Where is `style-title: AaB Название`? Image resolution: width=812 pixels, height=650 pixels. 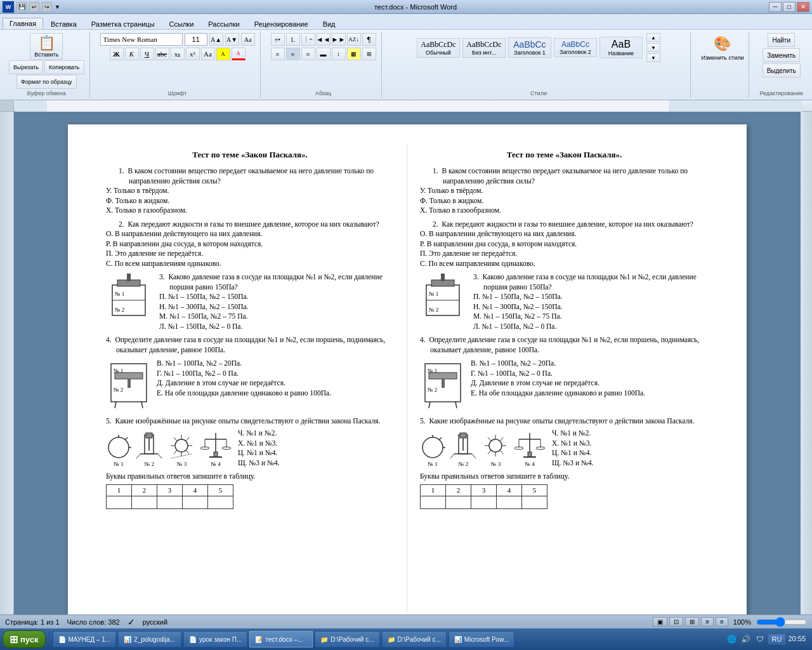 style-title: AaB Название is located at coordinates (621, 48).